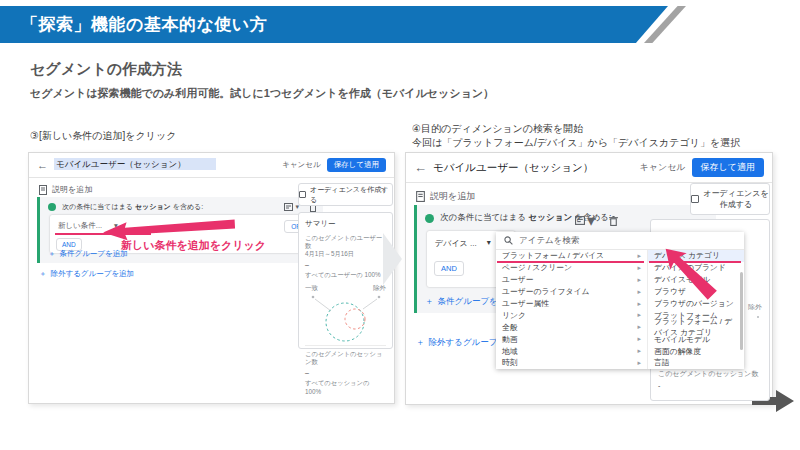  Describe the element at coordinates (312, 288) in the screenshot. I see `match-label: 一致` at that location.